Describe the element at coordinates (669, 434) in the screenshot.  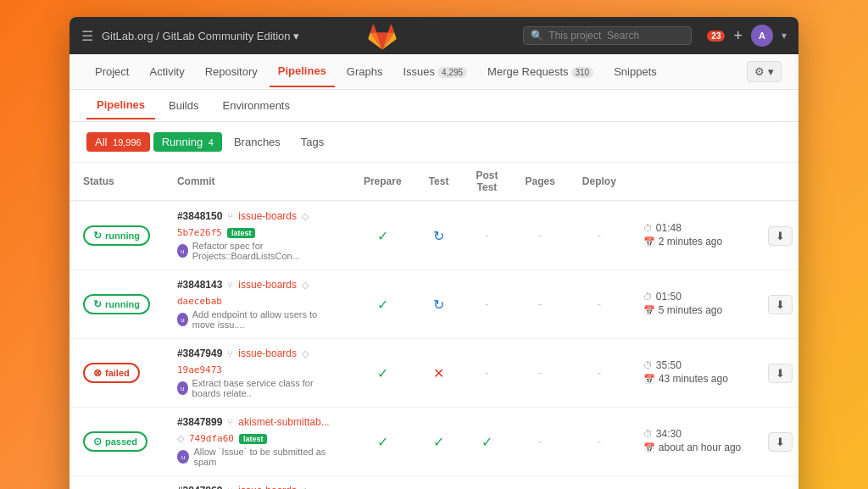
I see `duration-value: 34:30` at that location.